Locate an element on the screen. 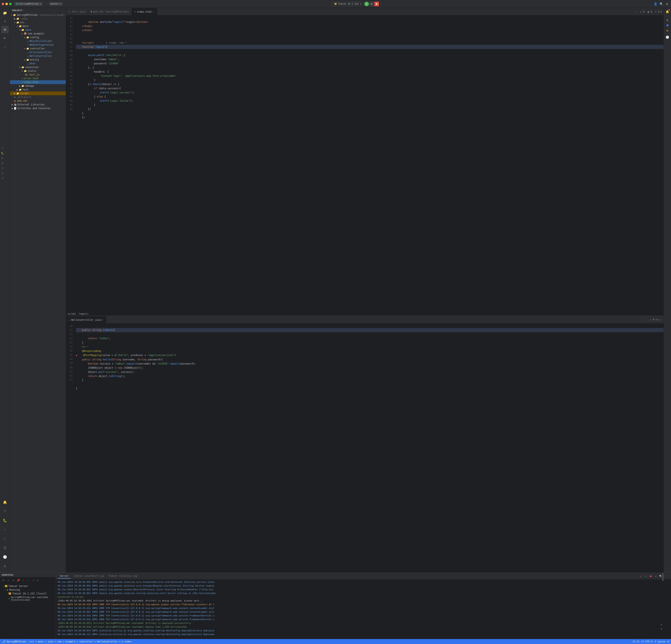 The image size is (671, 644). sidebar-item-errorhtml: ◇ error.html is located at coordinates (38, 79).